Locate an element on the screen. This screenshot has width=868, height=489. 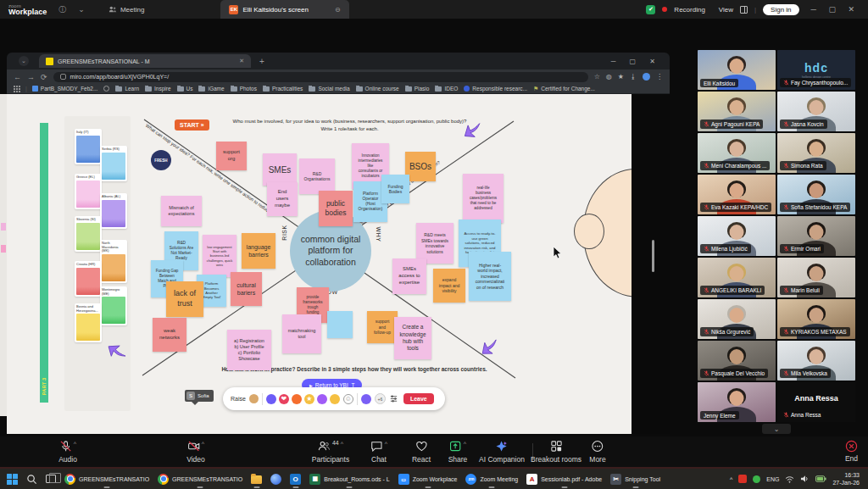
task-view-button is located at coordinates (51, 479).